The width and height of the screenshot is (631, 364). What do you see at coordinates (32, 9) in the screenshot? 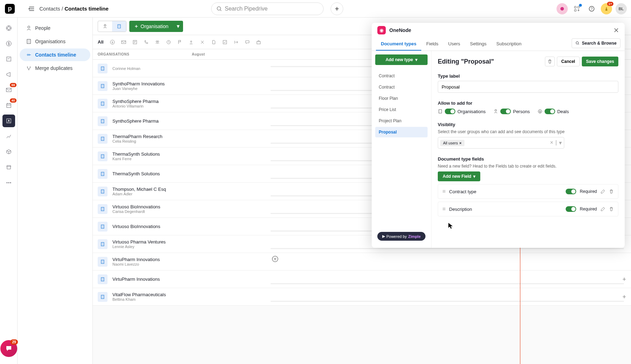
I see `menu-toggle-icon` at bounding box center [32, 9].